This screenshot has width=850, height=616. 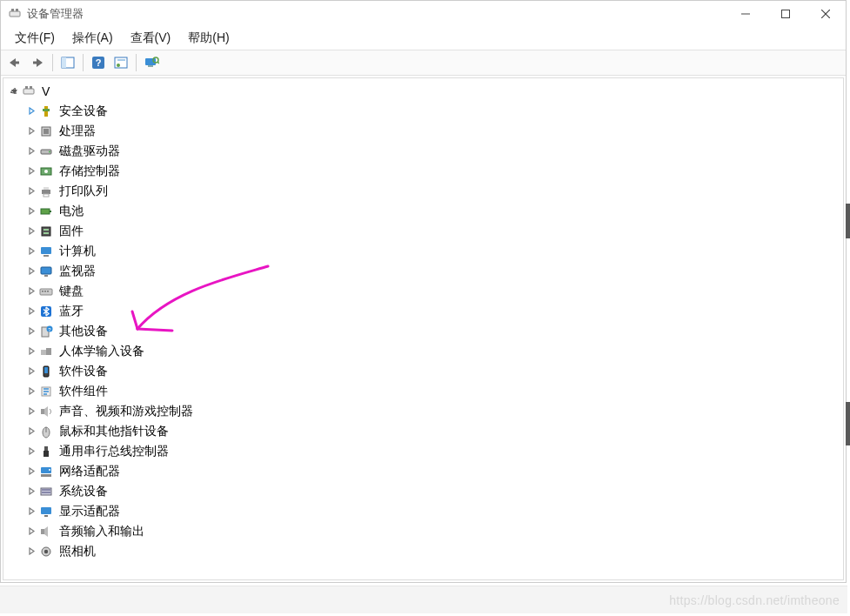 I want to click on category-label: 系统设备, so click(x=84, y=492).